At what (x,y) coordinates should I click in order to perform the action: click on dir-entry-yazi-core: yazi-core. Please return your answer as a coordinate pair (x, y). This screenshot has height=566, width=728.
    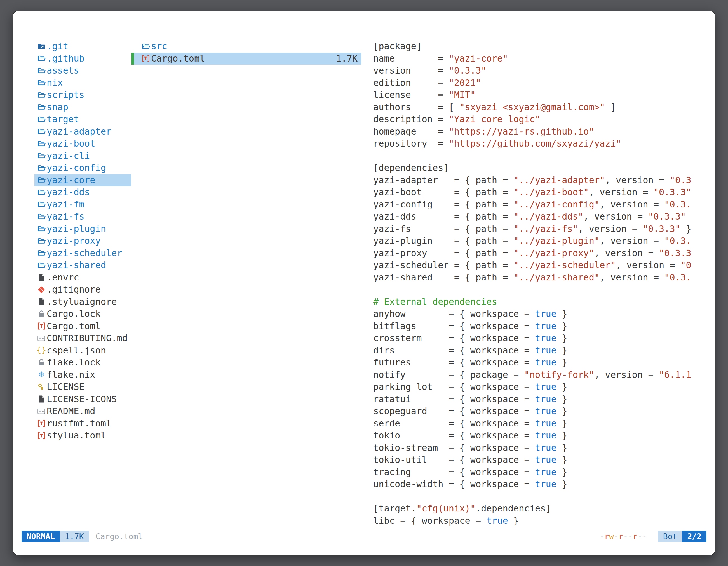
    Looking at the image, I should click on (83, 181).